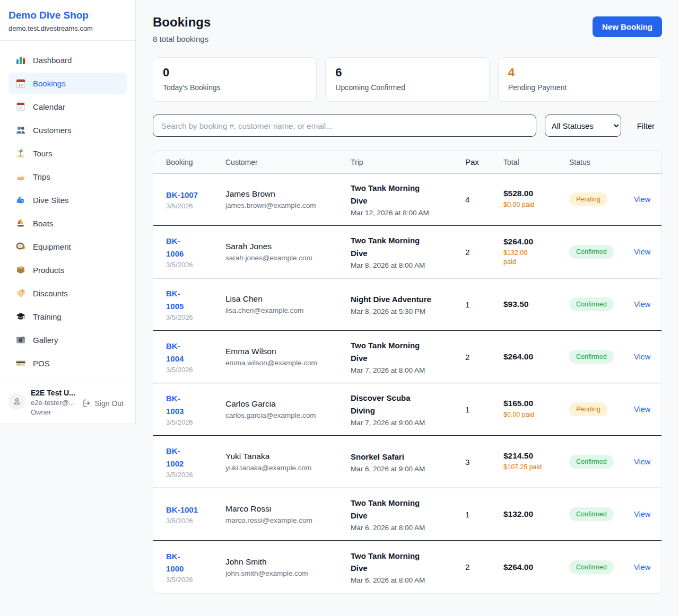 Image resolution: width=679 pixels, height=616 pixels. What do you see at coordinates (234, 87) in the screenshot?
I see `stat-label: Today's Bookings` at bounding box center [234, 87].